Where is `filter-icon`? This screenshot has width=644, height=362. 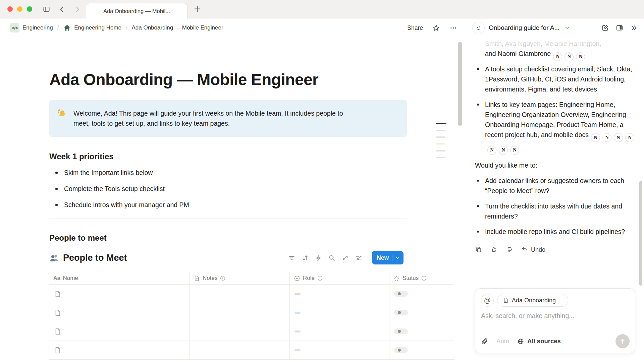 filter-icon is located at coordinates (292, 258).